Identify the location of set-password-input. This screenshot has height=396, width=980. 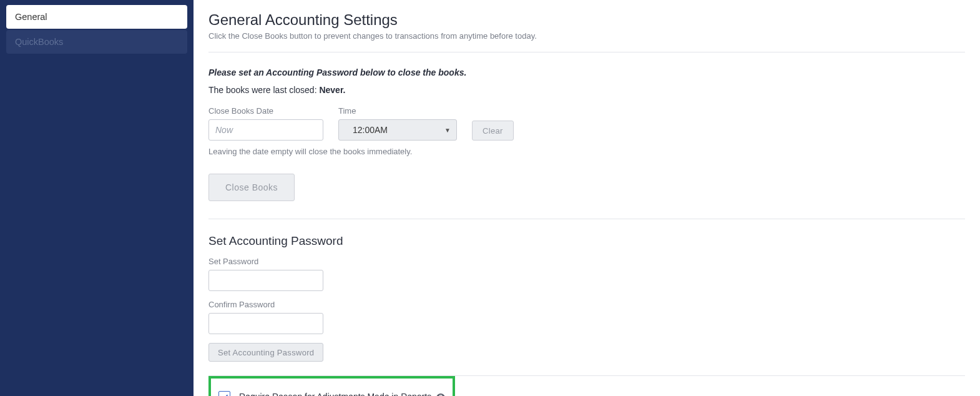
(266, 280).